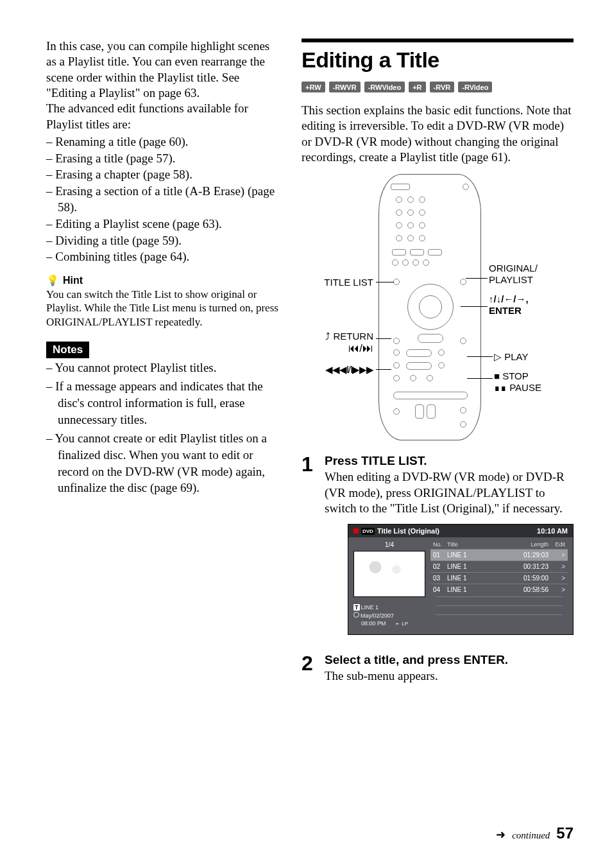  What do you see at coordinates (440, 578) in the screenshot?
I see `row-no: 03` at bounding box center [440, 578].